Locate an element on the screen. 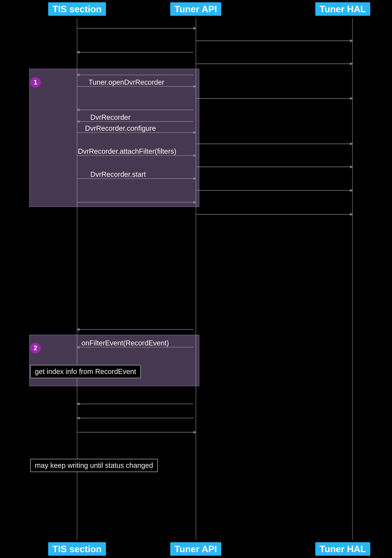  svg-text: DvrRecorder.start is located at coordinates (118, 174).